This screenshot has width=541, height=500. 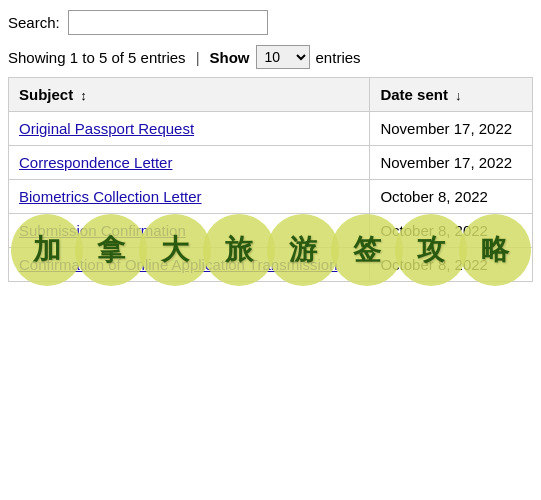 I want to click on col-subject: Subject ↕, so click(x=190, y=95).